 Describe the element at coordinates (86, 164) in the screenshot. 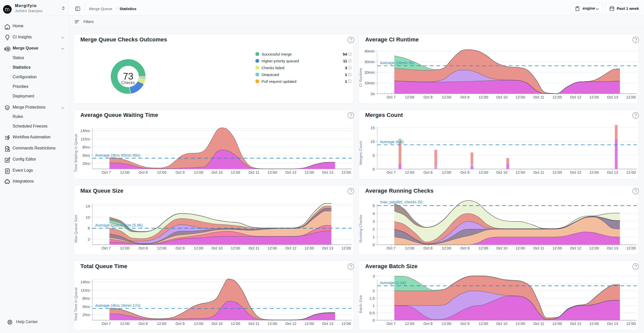

I see `svg-text: 2hrs` at that location.